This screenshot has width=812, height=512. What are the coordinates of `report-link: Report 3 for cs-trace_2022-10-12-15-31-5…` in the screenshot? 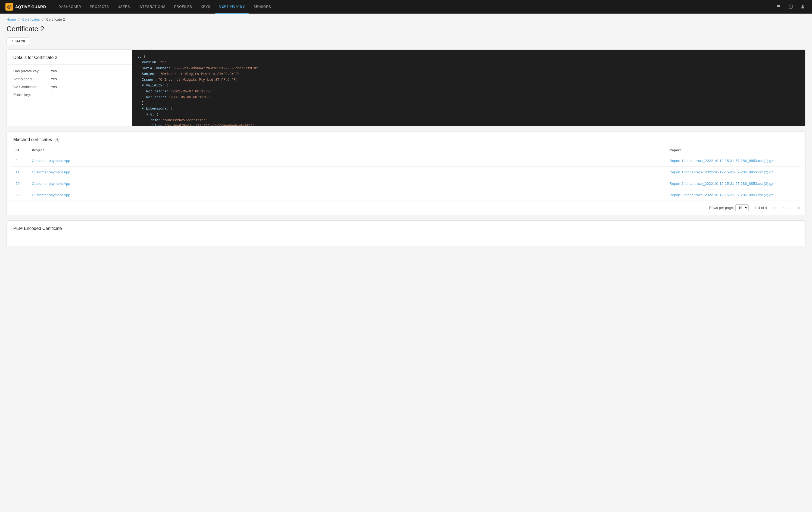 It's located at (721, 195).